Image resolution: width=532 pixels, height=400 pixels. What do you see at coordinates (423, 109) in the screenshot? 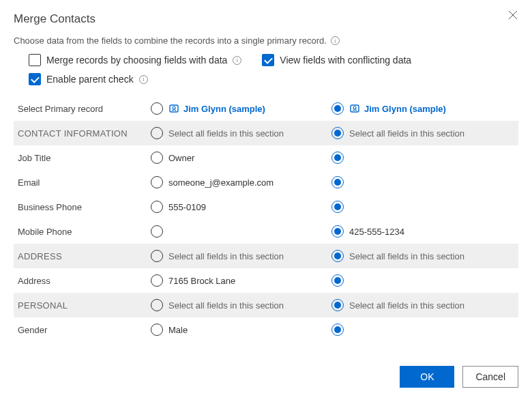
I see `primary-record-1: Jim Glynn (sample)` at bounding box center [423, 109].